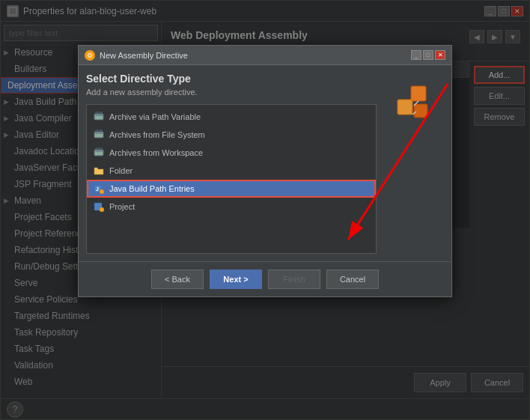  Describe the element at coordinates (97, 189) in the screenshot. I see `svg-text: J` at that location.